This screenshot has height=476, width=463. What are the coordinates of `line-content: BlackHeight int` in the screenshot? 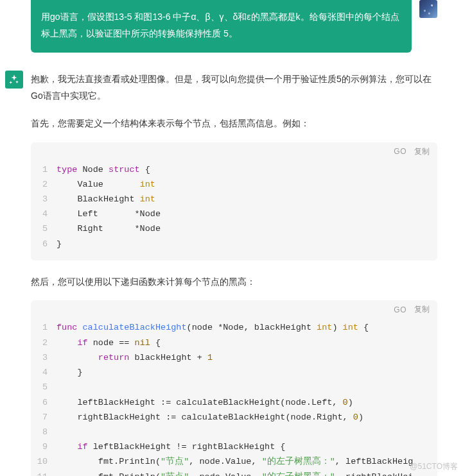 It's located at (247, 199).